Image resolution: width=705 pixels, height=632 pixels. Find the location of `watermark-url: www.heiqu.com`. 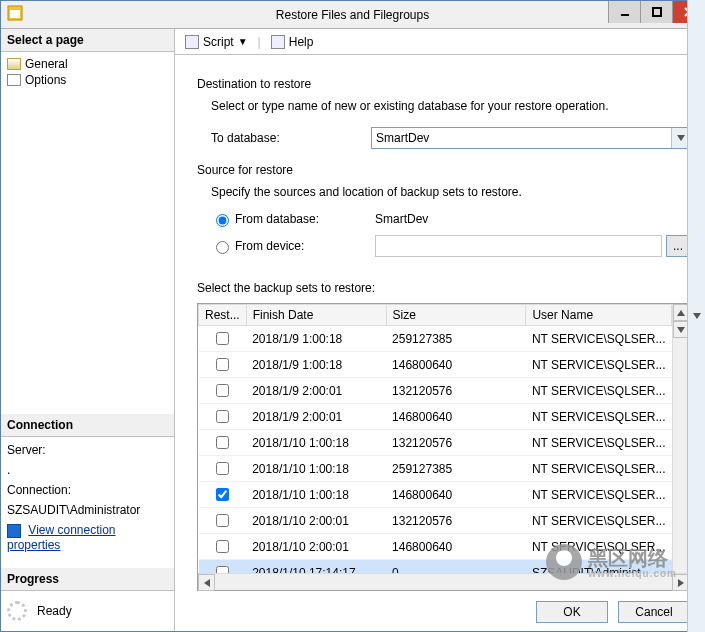

watermark-url: www.heiqu.com is located at coordinates (632, 574).